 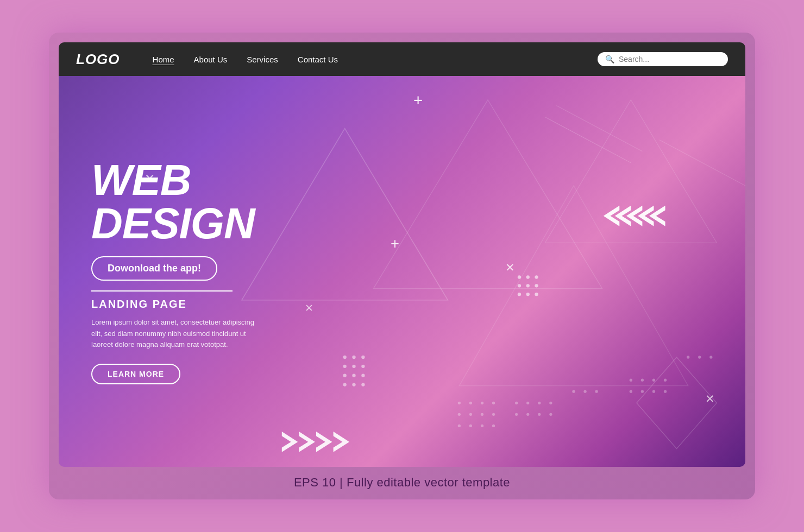 I want to click on nav-services: Services, so click(x=262, y=60).